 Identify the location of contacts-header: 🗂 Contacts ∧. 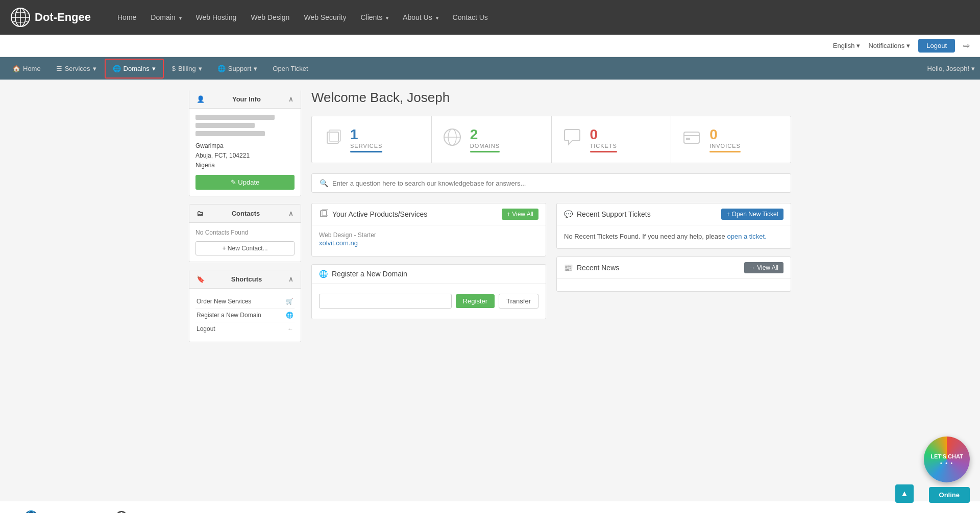
(245, 214).